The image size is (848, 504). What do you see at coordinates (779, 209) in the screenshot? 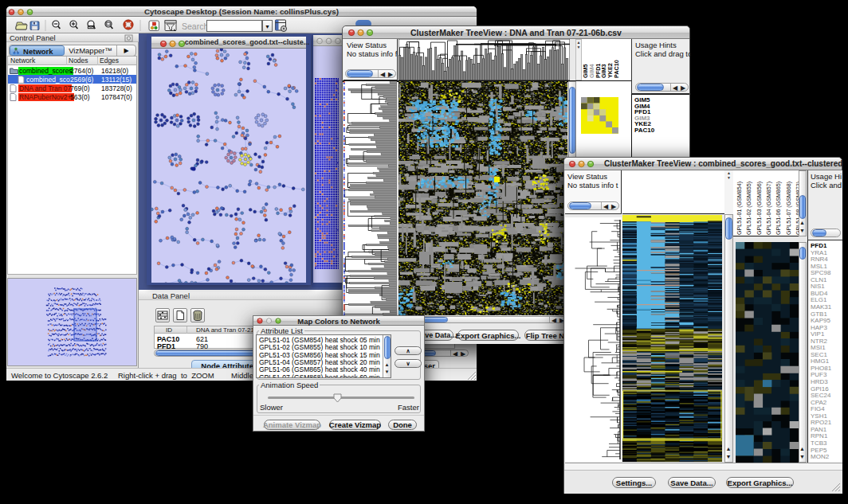
I see `svg-text: GPL51-06 (GSM865)` at bounding box center [779, 209].